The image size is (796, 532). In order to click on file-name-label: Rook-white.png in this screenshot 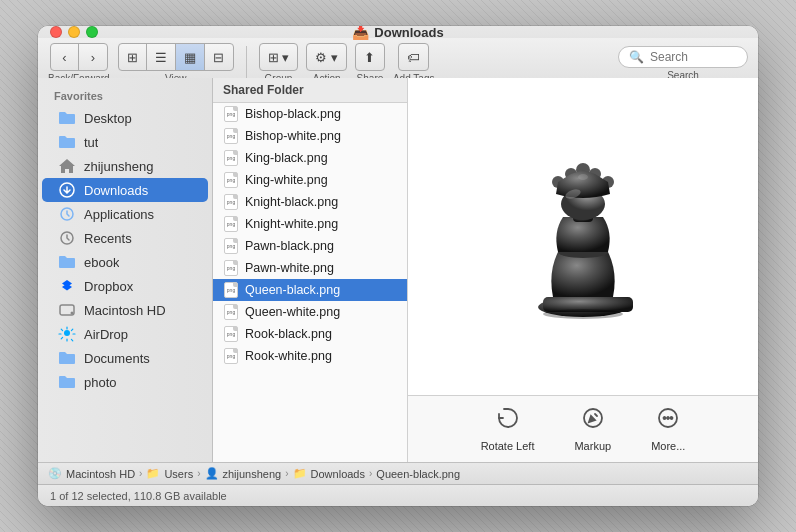, I will do `click(288, 356)`.